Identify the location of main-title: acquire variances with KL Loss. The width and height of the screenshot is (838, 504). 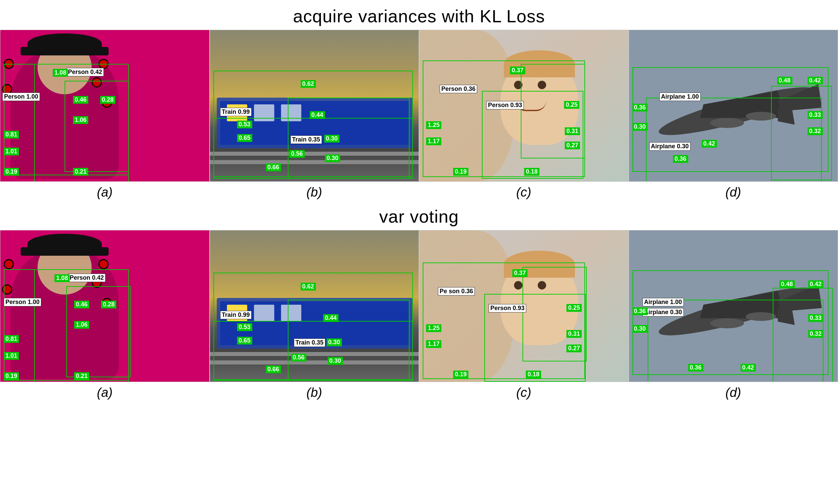
(419, 15).